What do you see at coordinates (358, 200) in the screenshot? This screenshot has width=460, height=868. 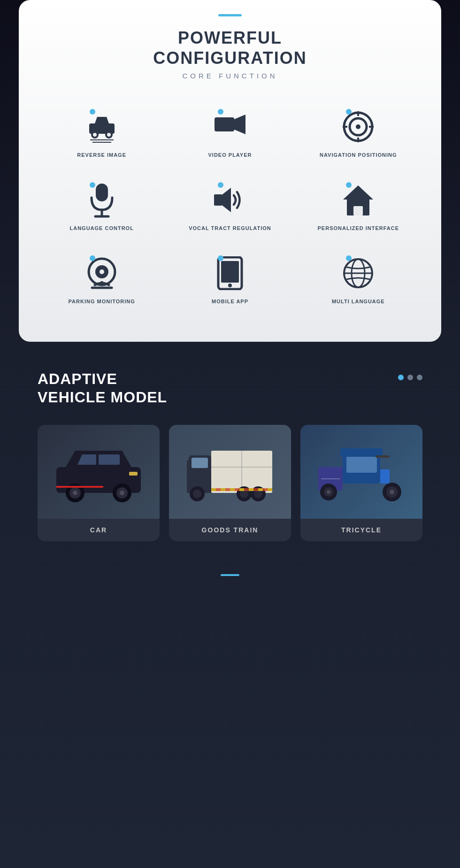 I see `home-icon` at bounding box center [358, 200].